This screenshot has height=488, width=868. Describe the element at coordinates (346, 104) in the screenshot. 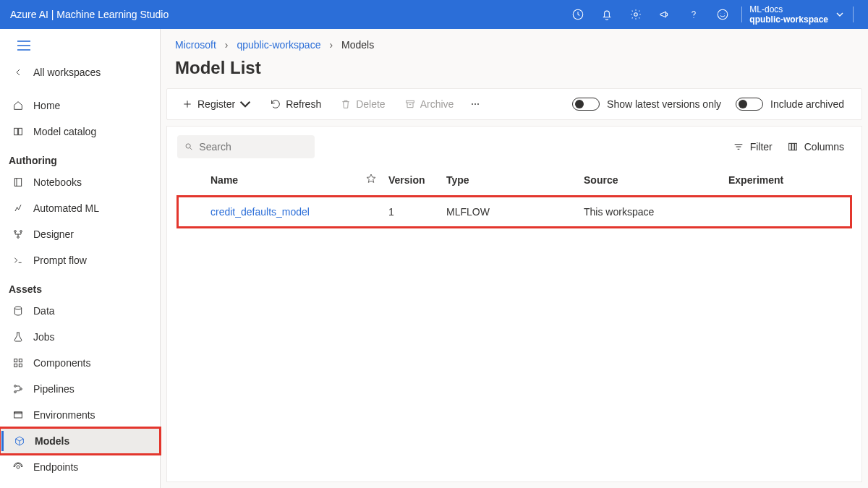

I see `trash-icon` at that location.